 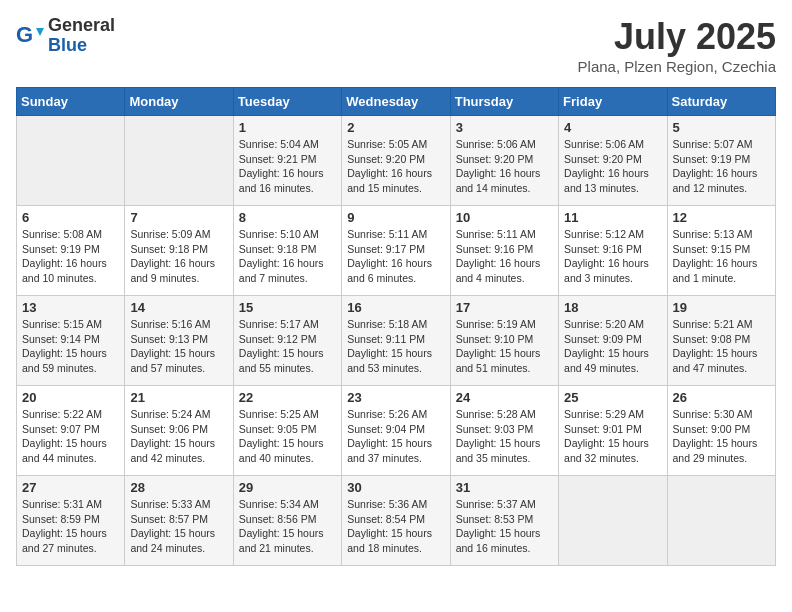 What do you see at coordinates (71, 431) in the screenshot?
I see `calendar-day-cell: 20Sunrise: 5:22 AM Sunset: 9:07 PM Dayli…` at bounding box center [71, 431].